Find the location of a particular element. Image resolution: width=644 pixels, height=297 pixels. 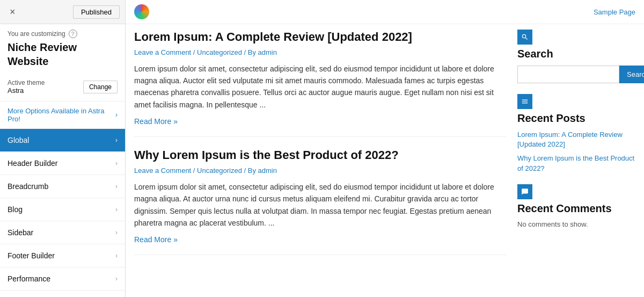

change-theme-button: Change is located at coordinates (100, 87).